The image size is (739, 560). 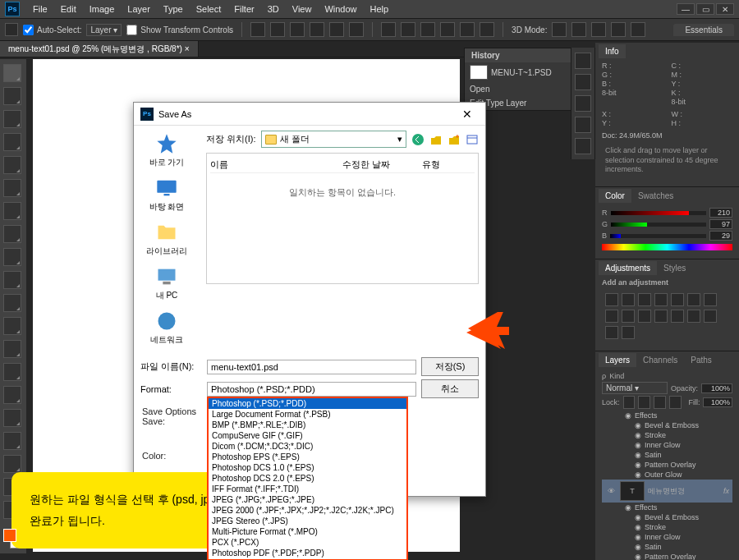 What do you see at coordinates (667, 507) in the screenshot?
I see `fx-group: ◉ Effects` at bounding box center [667, 507].